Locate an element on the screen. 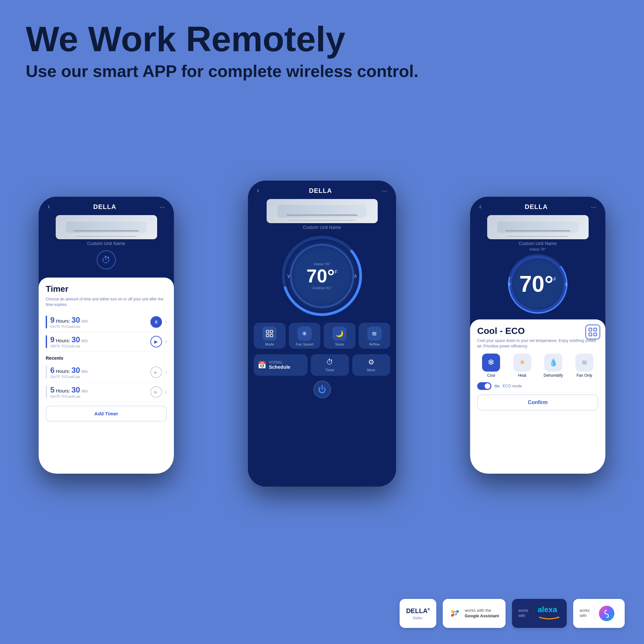 Image resolution: width=644 pixels, height=644 pixels. grid-view-button is located at coordinates (593, 332).